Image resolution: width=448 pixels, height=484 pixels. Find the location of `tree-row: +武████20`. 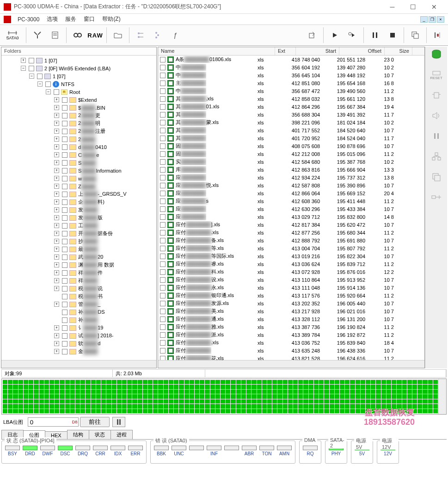

tree-row: +武████20 is located at coordinates (79, 257).